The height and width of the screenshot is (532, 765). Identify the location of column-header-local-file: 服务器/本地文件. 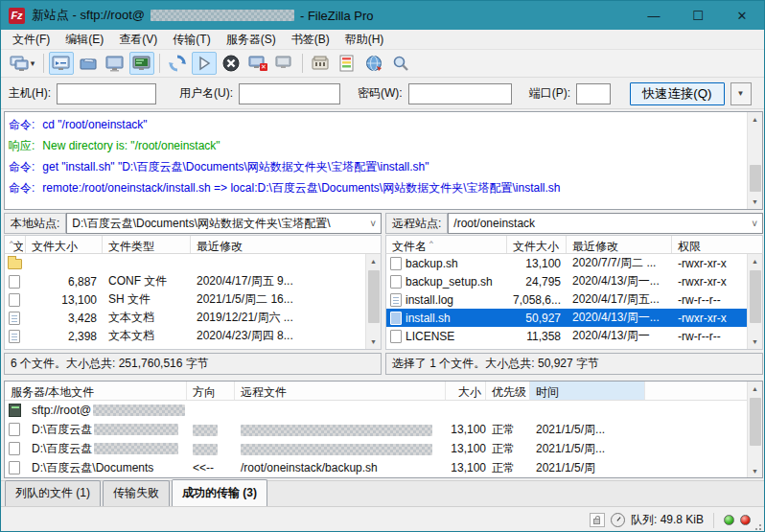
(96, 391).